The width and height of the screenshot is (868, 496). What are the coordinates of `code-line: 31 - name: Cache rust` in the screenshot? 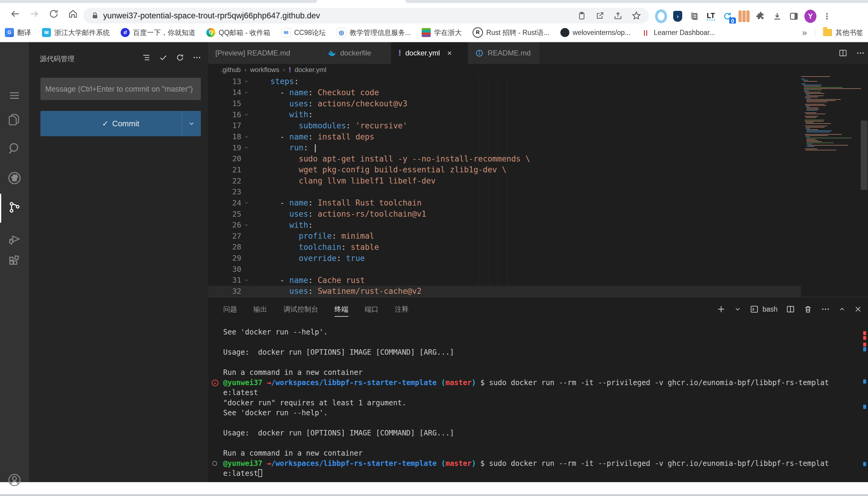 It's located at (505, 280).